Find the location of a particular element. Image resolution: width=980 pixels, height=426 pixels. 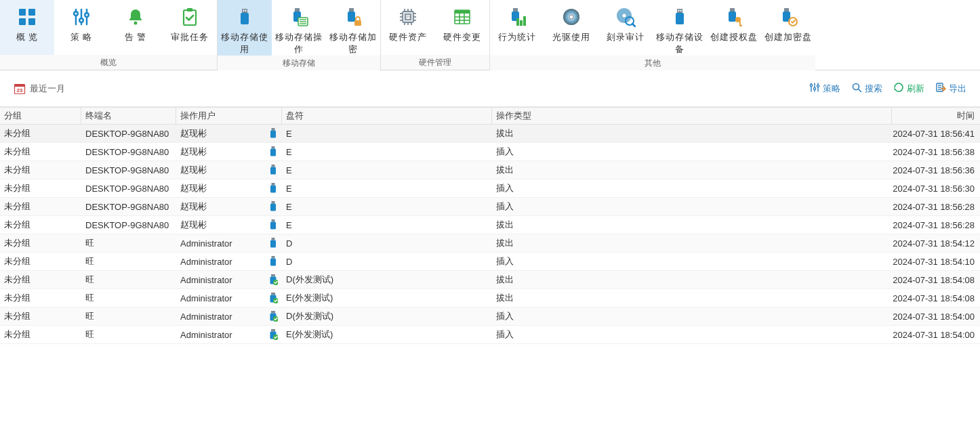

search-button: 搜索 is located at coordinates (867, 88).